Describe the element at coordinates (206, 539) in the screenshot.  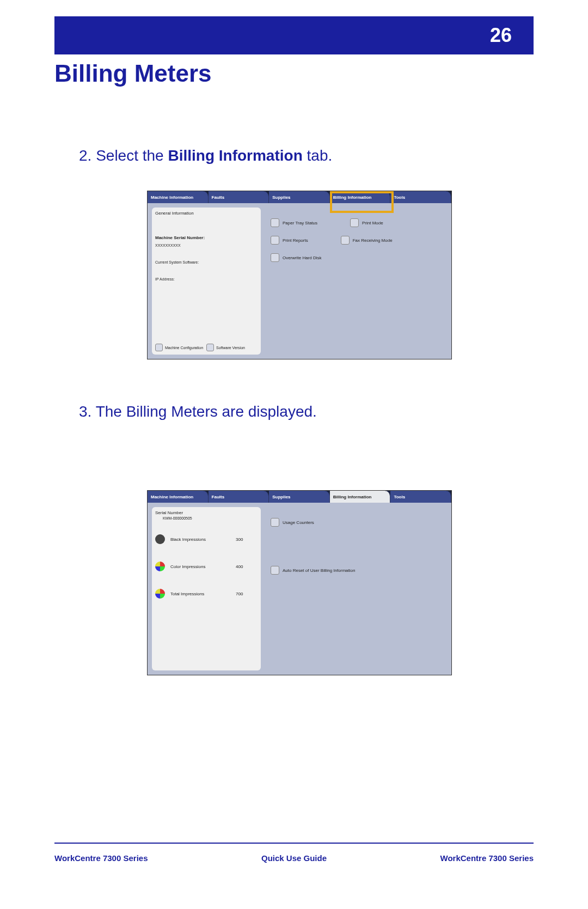
I see `black-impressions-row: Black Impressions 300` at that location.